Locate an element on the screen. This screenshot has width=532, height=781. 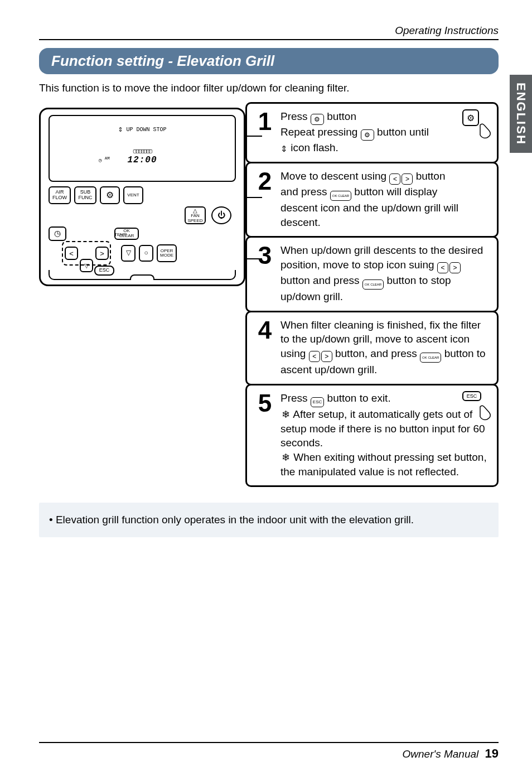
step5-text-b: button to exit. is located at coordinates (359, 398).